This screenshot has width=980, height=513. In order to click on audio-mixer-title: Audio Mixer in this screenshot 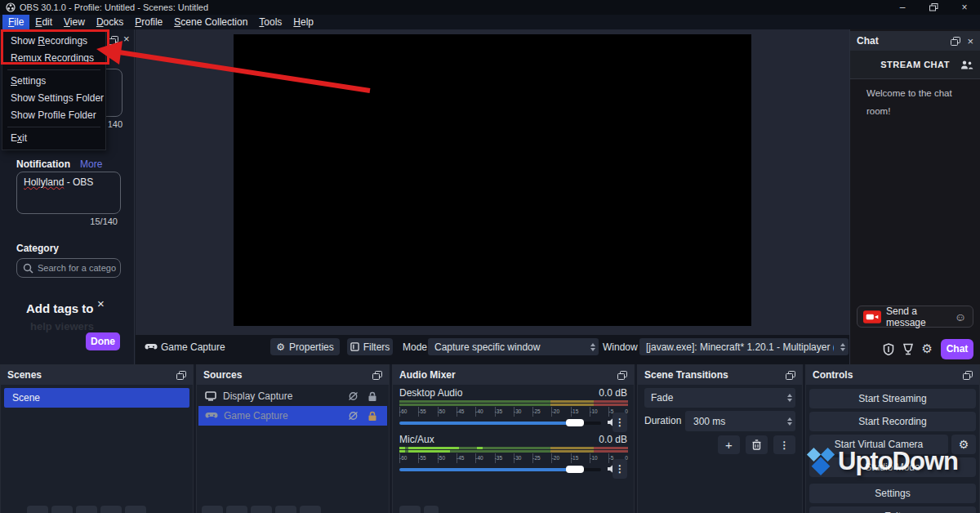, I will do `click(428, 375)`.